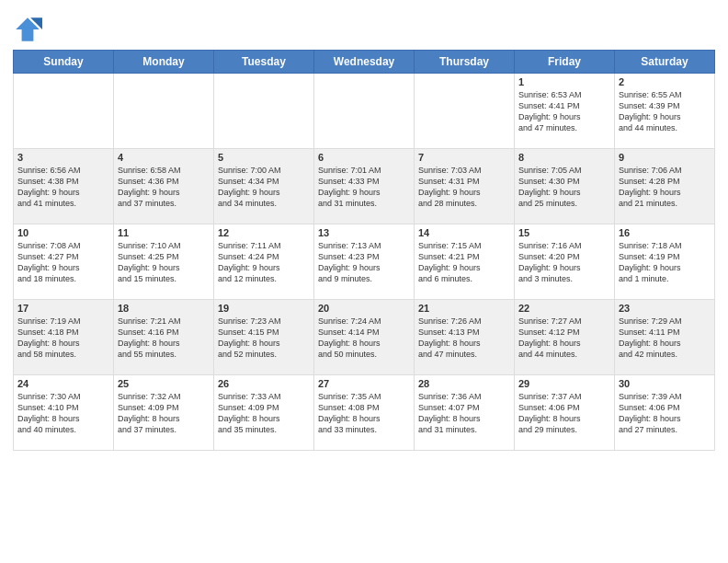 The width and height of the screenshot is (728, 563). What do you see at coordinates (364, 63) in the screenshot?
I see `calendar-header-row: SundayMondayTuesdayWednesdayThursdayFrid…` at bounding box center [364, 63].